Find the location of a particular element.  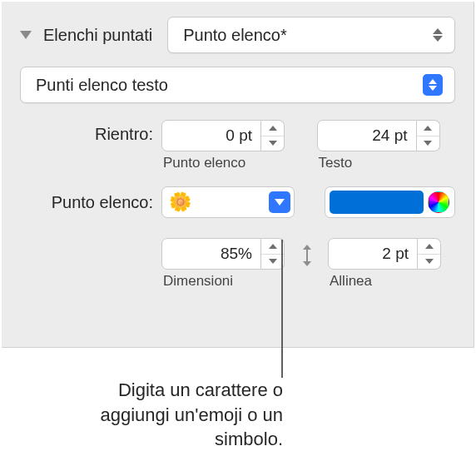

callout-text: Digita un carattere o aggiungi un'emoji … is located at coordinates (175, 414).